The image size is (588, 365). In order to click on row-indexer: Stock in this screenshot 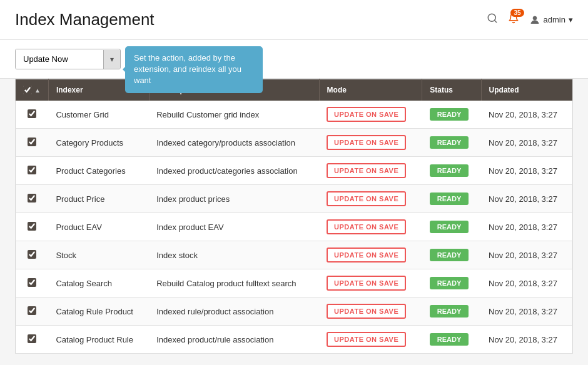, I will do `click(99, 255)`.